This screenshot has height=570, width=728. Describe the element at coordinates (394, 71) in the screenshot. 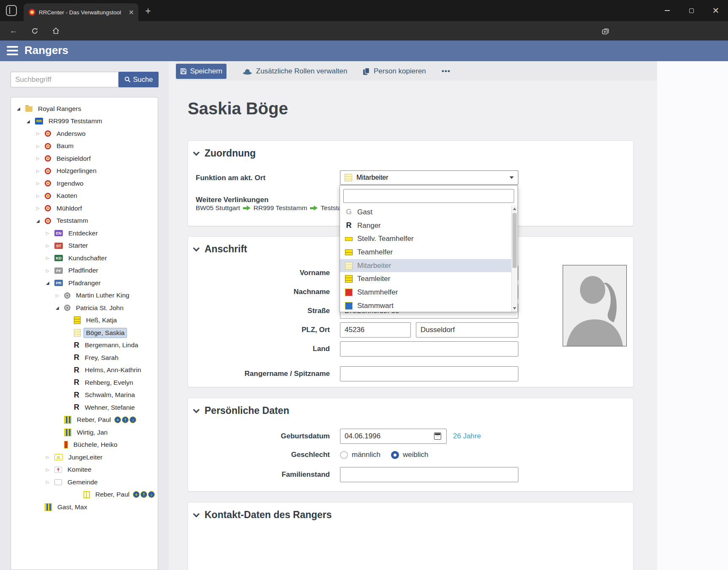

I see `copy-person-button: Person kopieren` at that location.